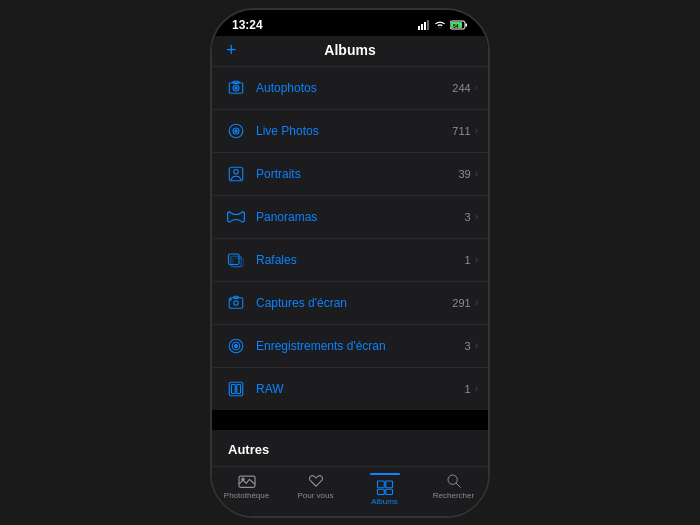  What do you see at coordinates (350, 464) in the screenshot?
I see `list-item: Importations 174 ›` at bounding box center [350, 464].